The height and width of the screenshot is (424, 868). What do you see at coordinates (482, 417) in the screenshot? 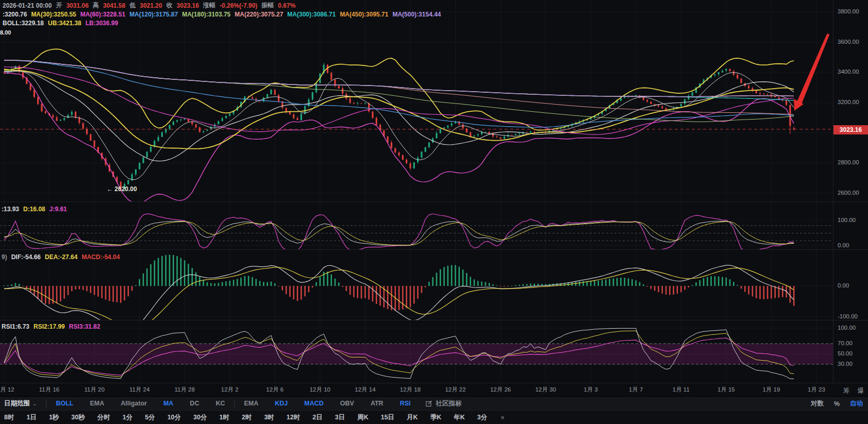
I see `timeframe-3分: 3分` at bounding box center [482, 417].